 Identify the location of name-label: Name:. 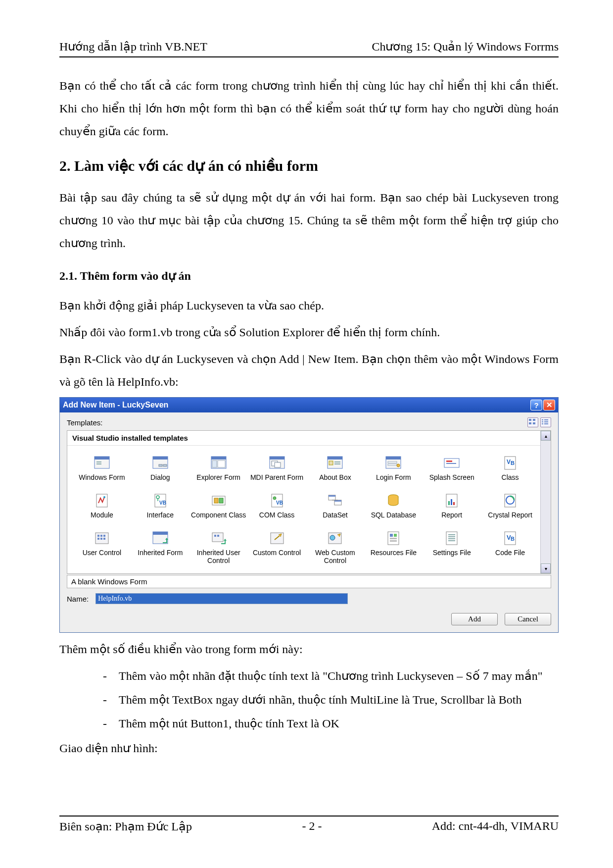
(78, 599).